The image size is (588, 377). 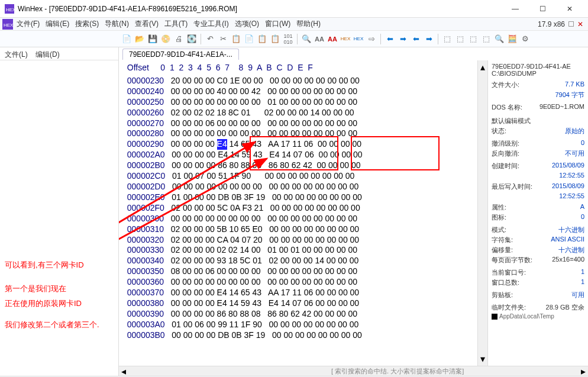 What do you see at coordinates (211, 24) in the screenshot?
I see `menu-pro-tools: 专业工具(I)` at bounding box center [211, 24].